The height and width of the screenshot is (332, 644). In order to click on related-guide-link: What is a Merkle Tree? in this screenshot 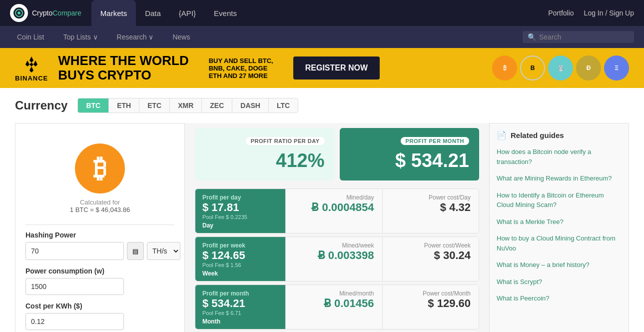, I will do `click(559, 222)`.